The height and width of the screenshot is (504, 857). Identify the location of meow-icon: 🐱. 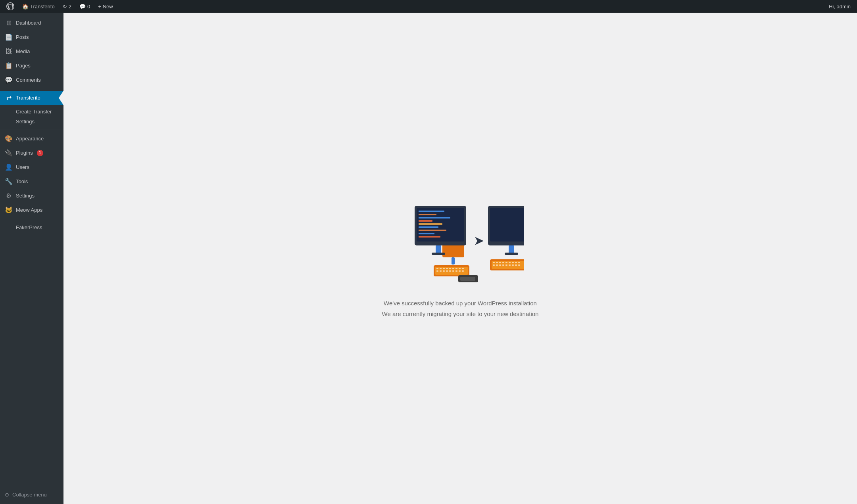
(9, 210).